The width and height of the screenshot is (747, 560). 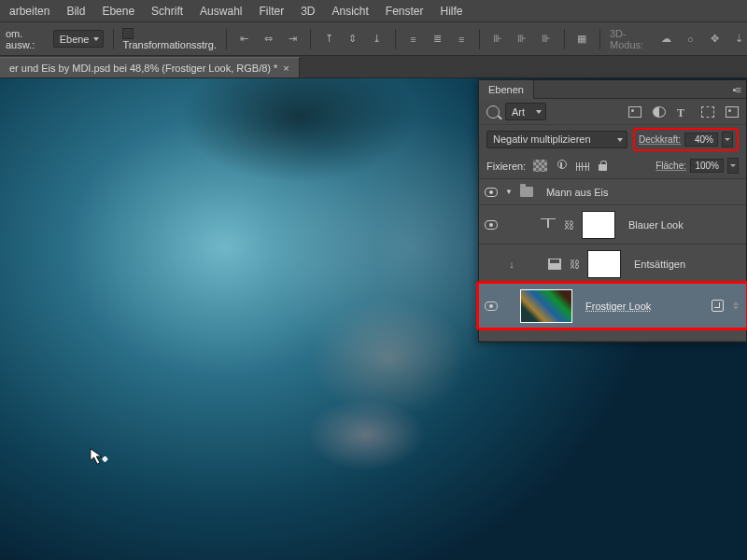 What do you see at coordinates (691, 39) in the screenshot?
I see `roll-3d-icon: ○` at bounding box center [691, 39].